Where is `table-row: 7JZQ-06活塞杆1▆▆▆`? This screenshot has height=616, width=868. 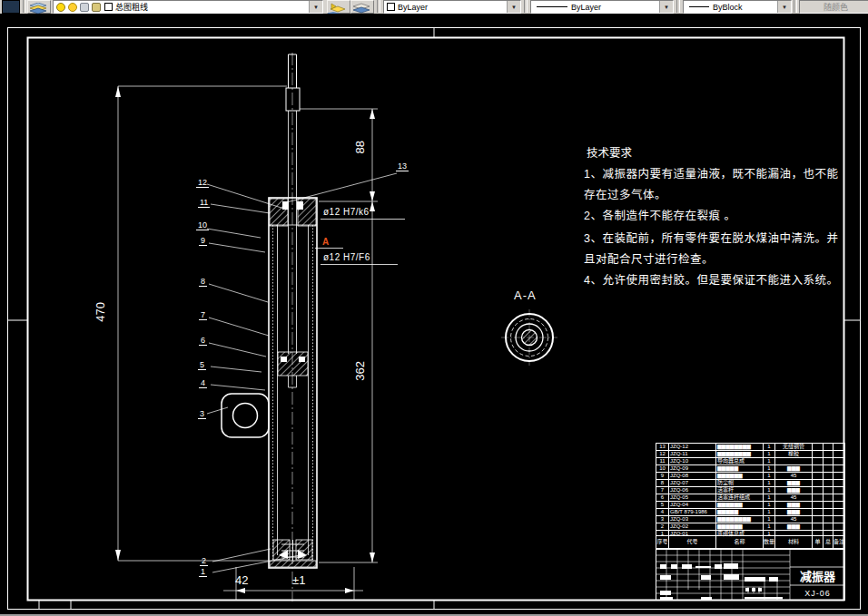 table-row: 7JZQ-06活塞杆1▆▆▆ is located at coordinates (750, 491).